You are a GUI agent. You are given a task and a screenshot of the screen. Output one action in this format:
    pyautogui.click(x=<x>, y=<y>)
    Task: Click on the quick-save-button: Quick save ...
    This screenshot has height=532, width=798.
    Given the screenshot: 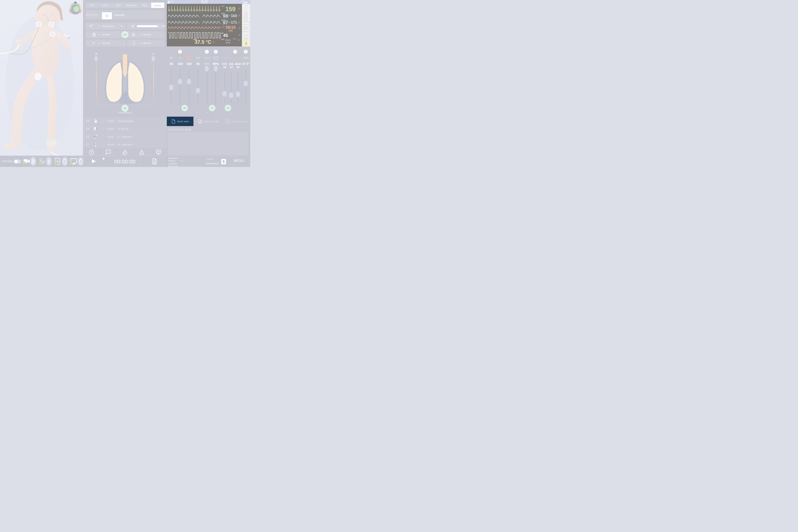 What is the action you would take?
    pyautogui.click(x=180, y=121)
    